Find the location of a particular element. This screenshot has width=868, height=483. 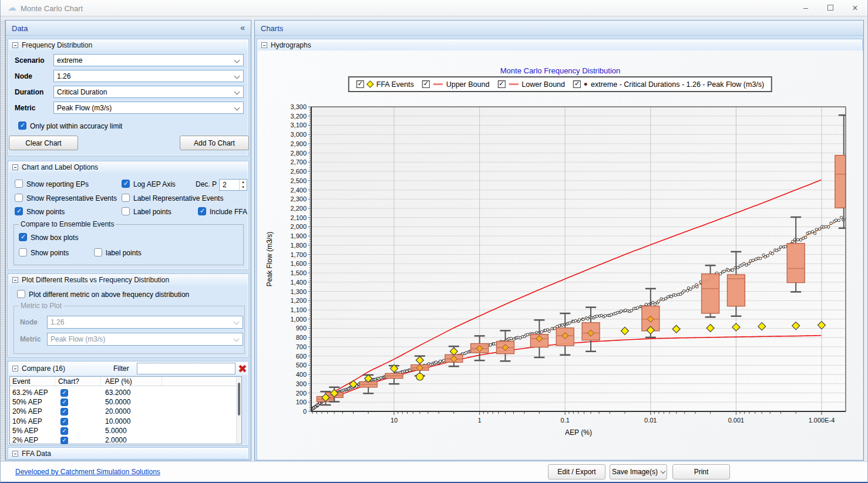

plot-different-metric-checkbox is located at coordinates (21, 294).